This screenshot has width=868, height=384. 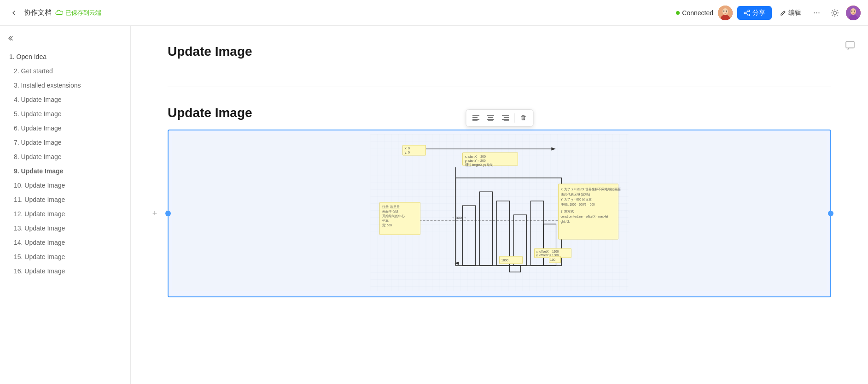 What do you see at coordinates (385, 220) in the screenshot?
I see `svg-text: 坐标` at bounding box center [385, 220].